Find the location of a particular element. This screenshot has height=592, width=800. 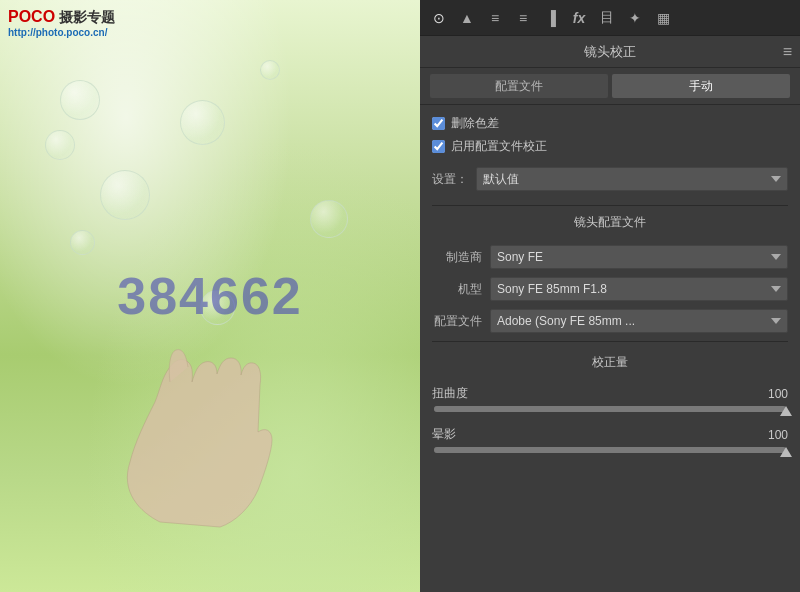

distortion-fill is located at coordinates (610, 409).